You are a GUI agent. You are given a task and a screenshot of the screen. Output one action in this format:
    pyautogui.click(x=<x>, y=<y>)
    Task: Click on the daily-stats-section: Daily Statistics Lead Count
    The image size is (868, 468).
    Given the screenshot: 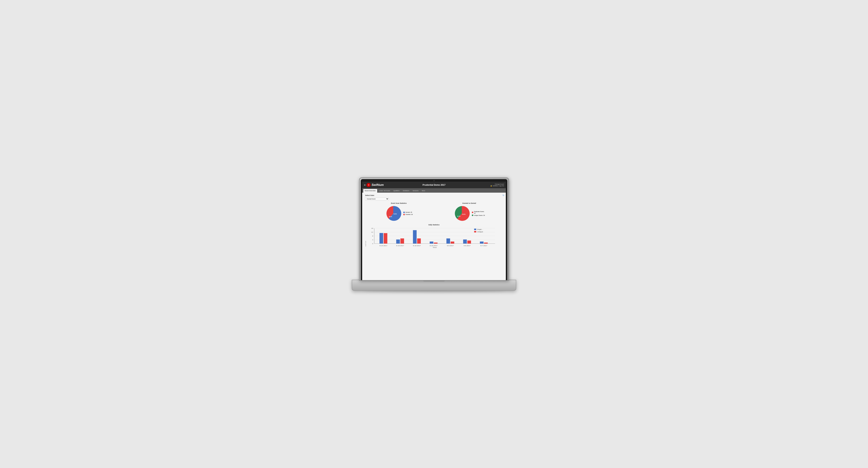 What is the action you would take?
    pyautogui.click(x=434, y=236)
    